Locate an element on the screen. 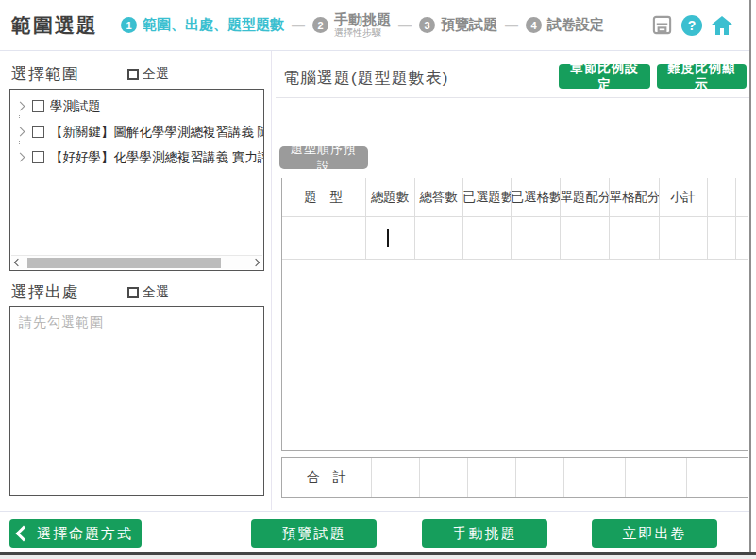 The height and width of the screenshot is (559, 756). col-header-points-per-question: 單題配分 is located at coordinates (584, 197).